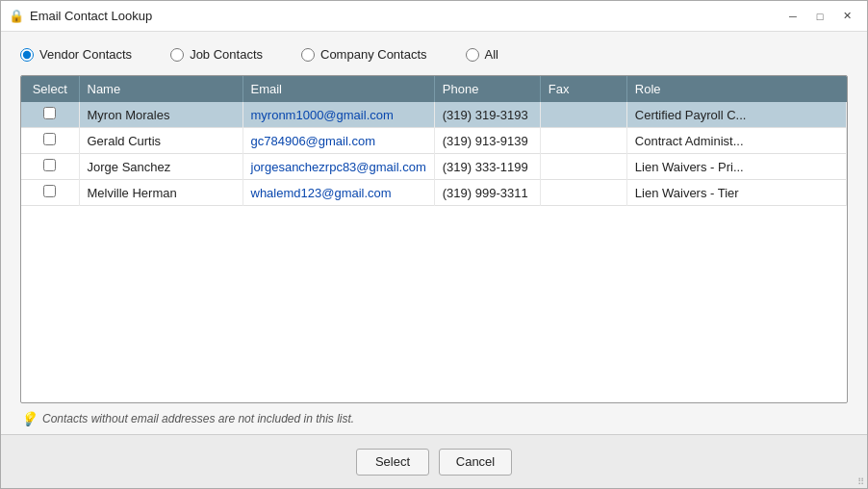 This screenshot has width=868, height=489. I want to click on col-header-name: Name, so click(161, 89).